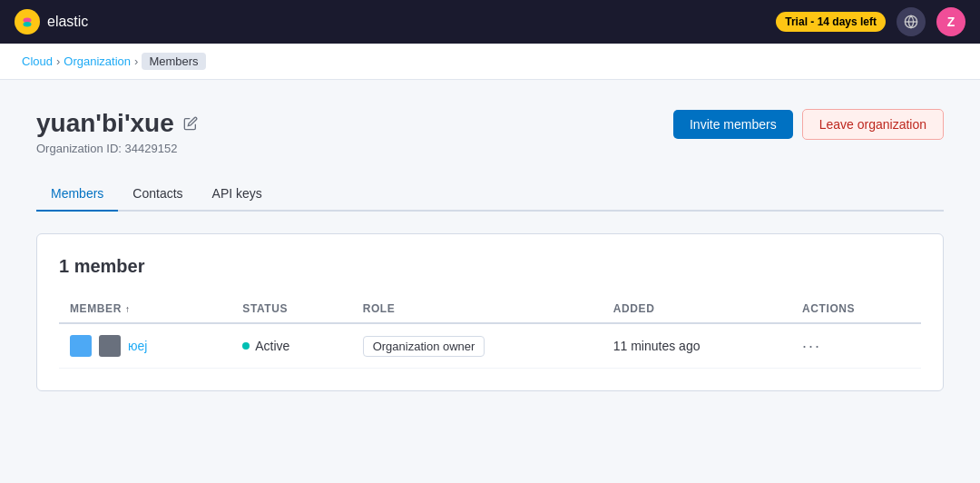 The width and height of the screenshot is (980, 483). I want to click on elastic-logo-icon, so click(27, 22).